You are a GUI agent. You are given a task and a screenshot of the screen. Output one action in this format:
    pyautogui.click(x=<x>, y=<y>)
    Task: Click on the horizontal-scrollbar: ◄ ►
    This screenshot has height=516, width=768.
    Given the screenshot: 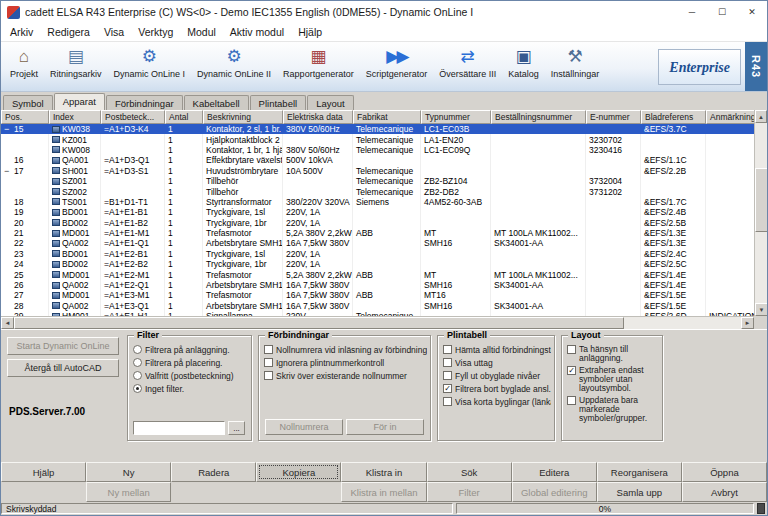 What is the action you would take?
    pyautogui.click(x=378, y=322)
    